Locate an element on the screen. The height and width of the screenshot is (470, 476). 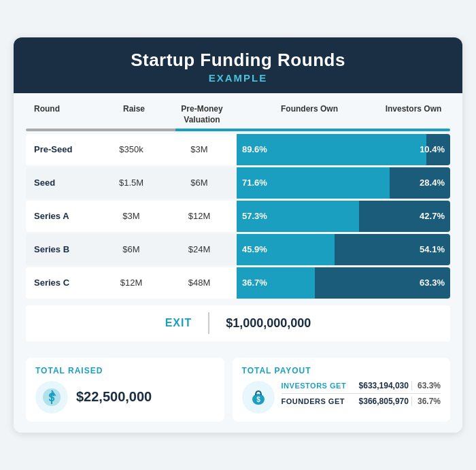
cell-raise: $6M is located at coordinates (131, 249).